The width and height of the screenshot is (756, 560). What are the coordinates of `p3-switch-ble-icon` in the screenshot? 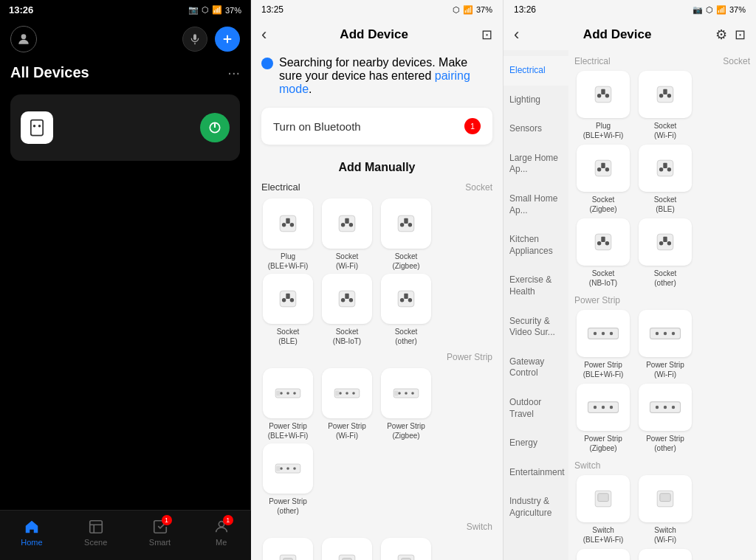 It's located at (665, 555).